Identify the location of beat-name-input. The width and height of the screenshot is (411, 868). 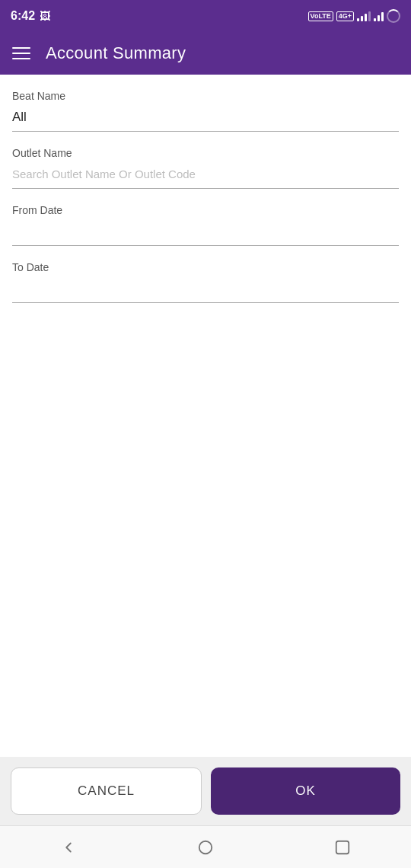
(206, 119).